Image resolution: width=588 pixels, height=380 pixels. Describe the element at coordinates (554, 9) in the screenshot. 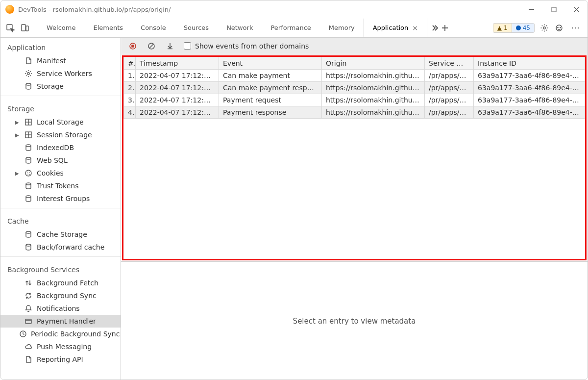

I see `window-maximize-button` at that location.